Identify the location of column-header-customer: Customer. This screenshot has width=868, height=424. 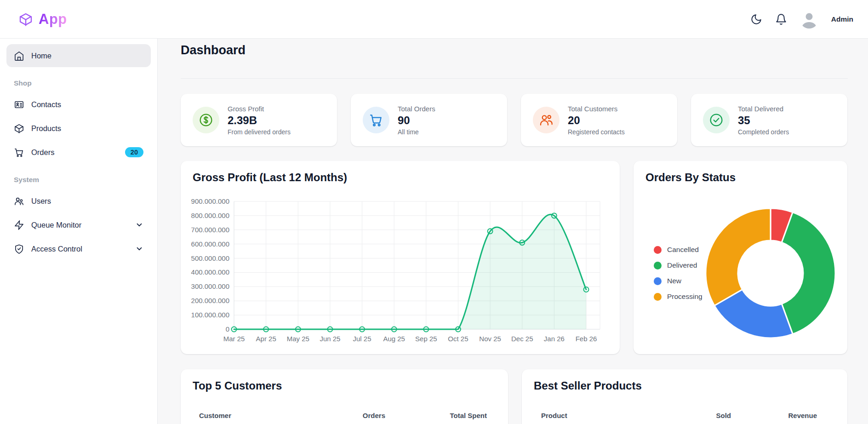
(215, 416).